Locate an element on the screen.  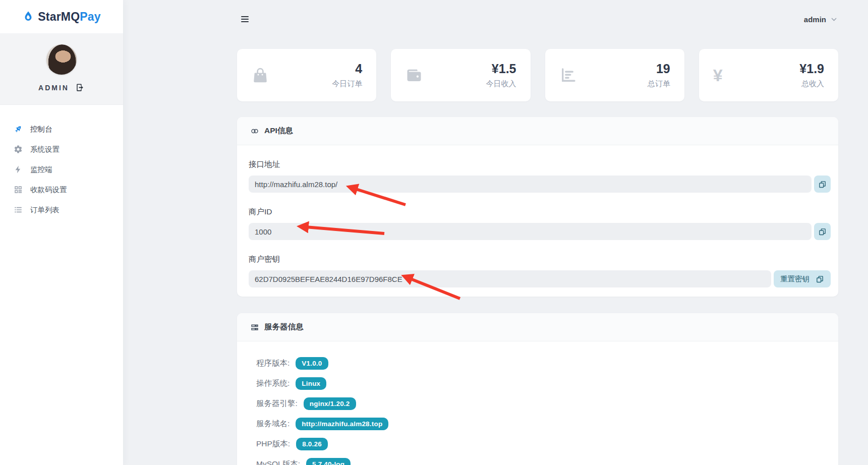
qrcode-icon is located at coordinates (18, 190).